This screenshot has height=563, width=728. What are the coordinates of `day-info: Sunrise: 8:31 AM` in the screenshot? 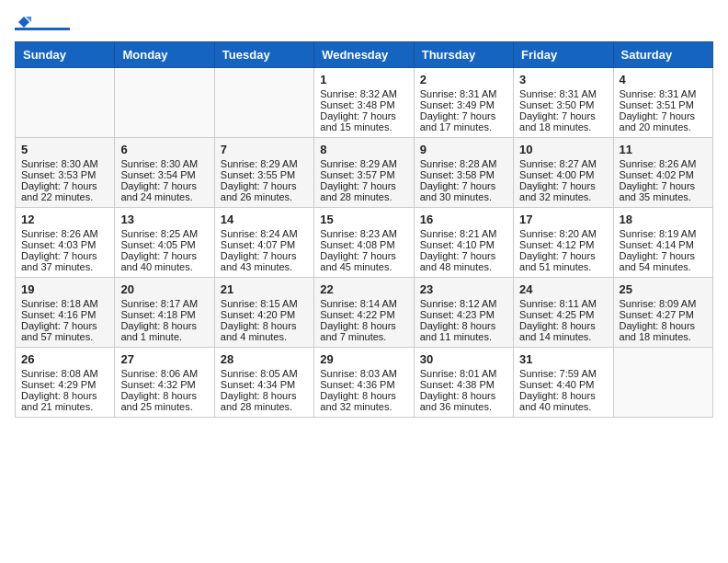 It's located at (664, 94).